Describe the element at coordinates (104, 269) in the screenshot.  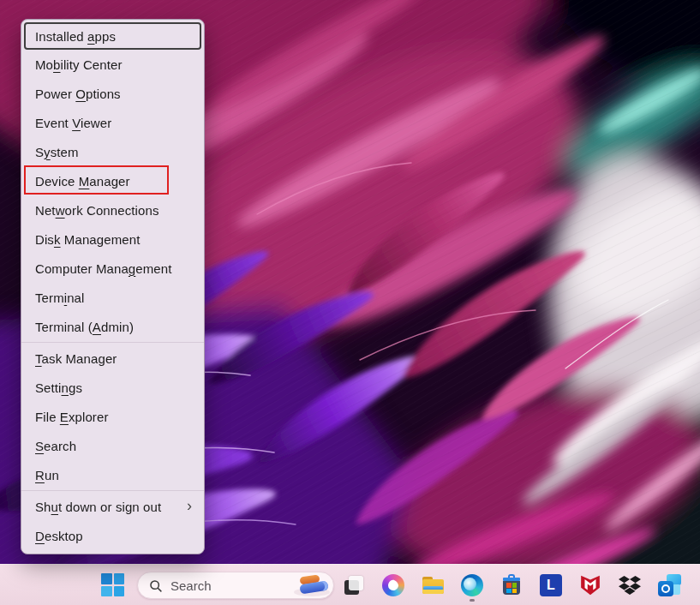
I see `menu-item-label: Computer Management` at that location.